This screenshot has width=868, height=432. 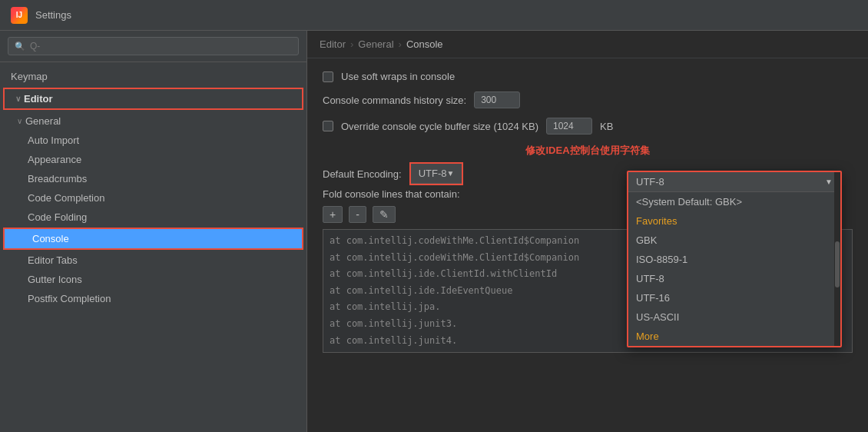 I want to click on history-size-row: Console commands history size:, so click(x=588, y=100).